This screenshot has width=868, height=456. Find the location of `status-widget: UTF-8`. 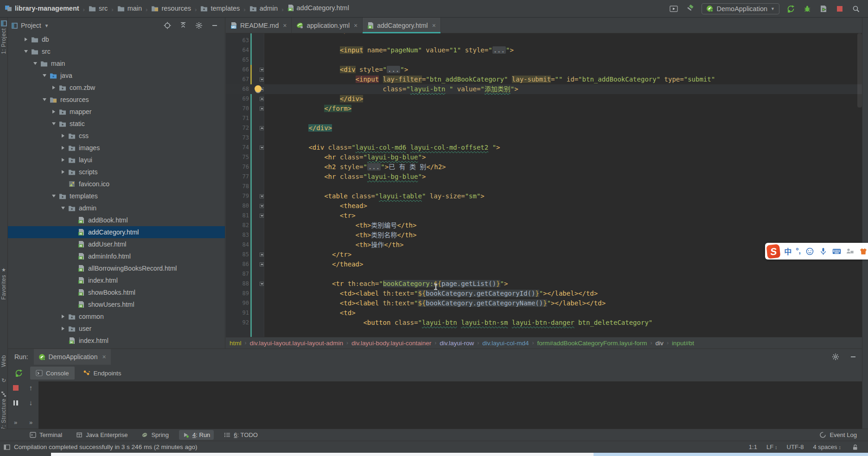

status-widget: UTF-8 is located at coordinates (796, 447).